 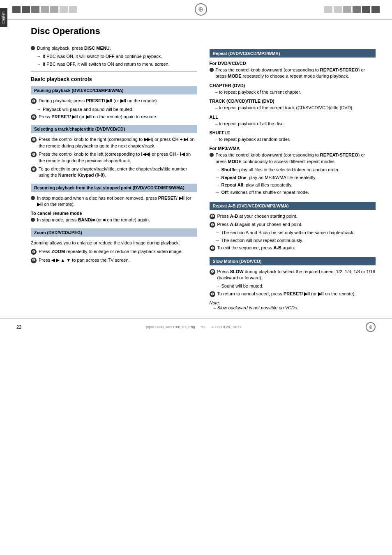 What do you see at coordinates (218, 185) in the screenshot?
I see `arrow-sym-m3: →` at bounding box center [218, 185].